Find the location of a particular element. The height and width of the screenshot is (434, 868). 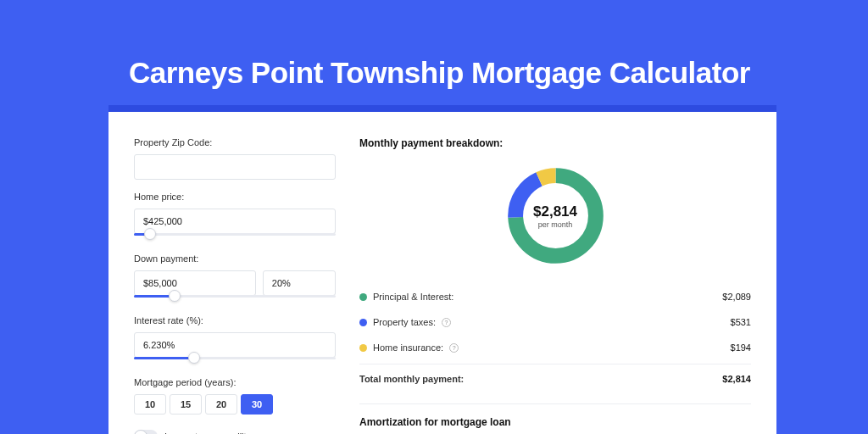

home-price-slider is located at coordinates (235, 237).